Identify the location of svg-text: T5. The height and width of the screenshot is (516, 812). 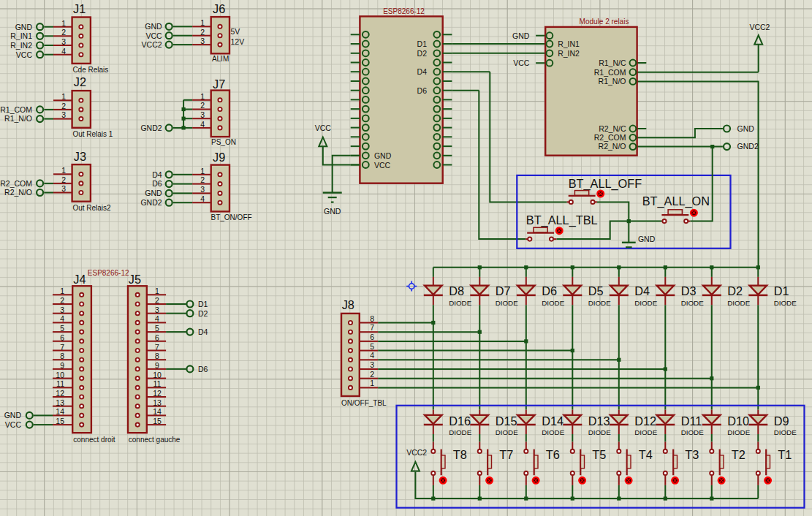
(599, 455).